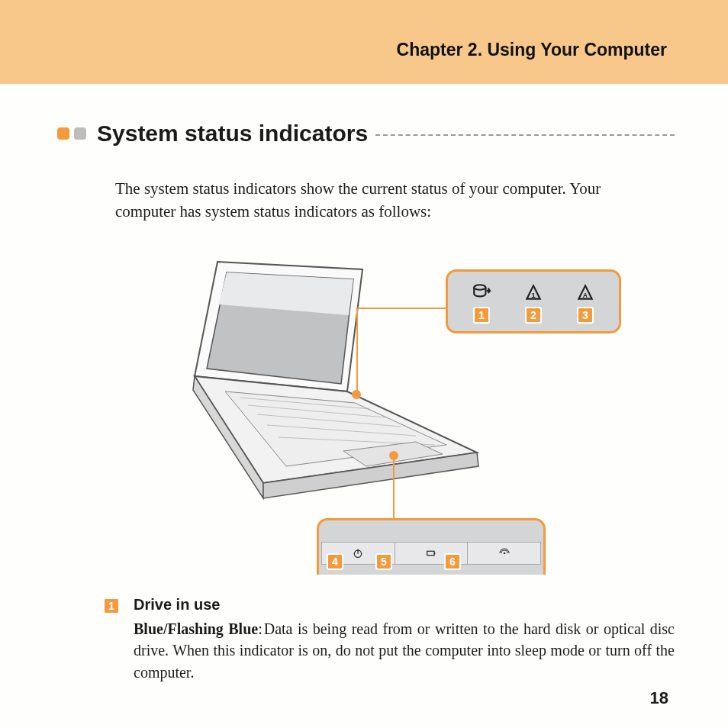  I want to click on callout-number: 4, so click(335, 562).